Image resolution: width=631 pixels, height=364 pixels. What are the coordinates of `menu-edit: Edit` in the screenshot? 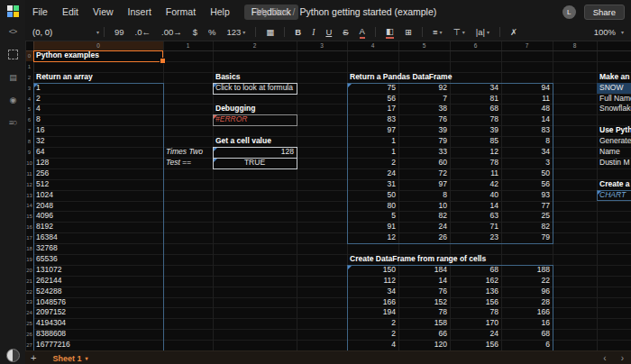 It's located at (70, 12).